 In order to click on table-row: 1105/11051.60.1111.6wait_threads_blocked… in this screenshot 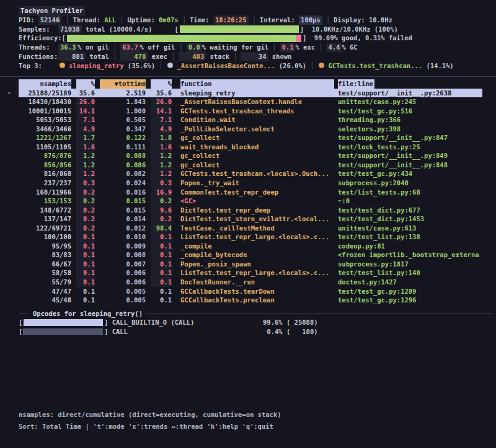, I will do `click(257, 147)`.